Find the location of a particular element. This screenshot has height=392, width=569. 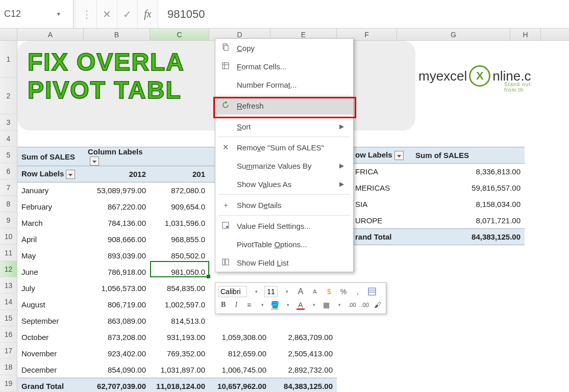

expand-formula-icon: ⋮ is located at coordinates (87, 14).